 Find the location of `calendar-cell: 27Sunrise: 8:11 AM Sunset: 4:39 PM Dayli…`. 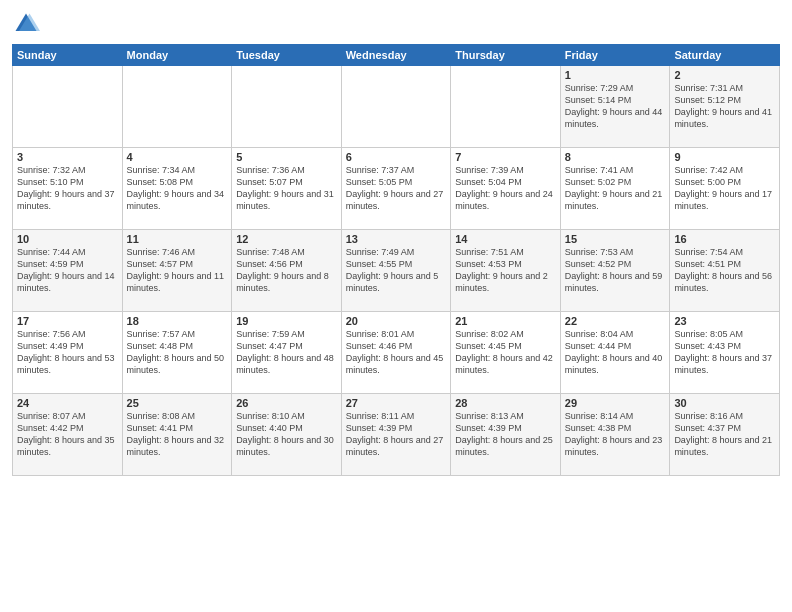

calendar-cell: 27Sunrise: 8:11 AM Sunset: 4:39 PM Dayli… is located at coordinates (396, 435).